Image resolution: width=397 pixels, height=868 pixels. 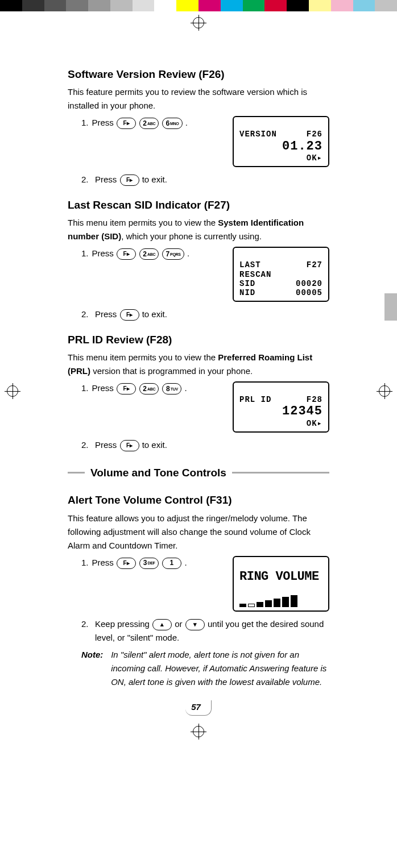 What do you see at coordinates (198, 34) in the screenshot?
I see `registration-mark-top` at bounding box center [198, 34].